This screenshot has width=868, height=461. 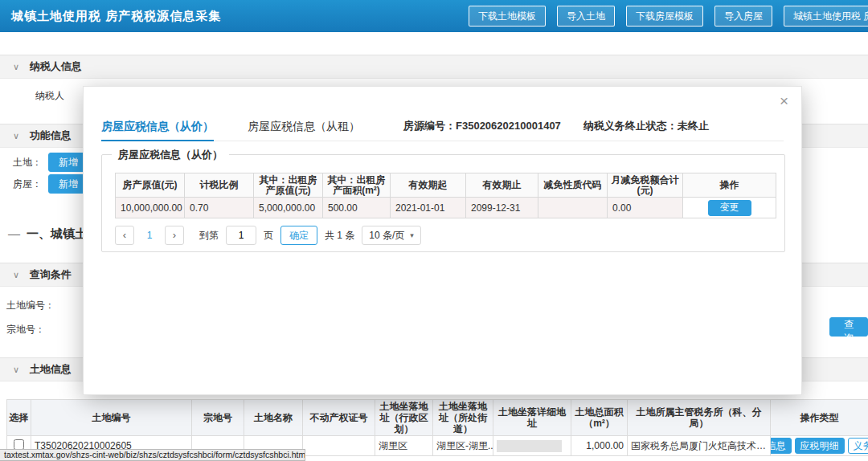 I want to click on cell-rented-value: 5,000,000.00, so click(x=289, y=208).